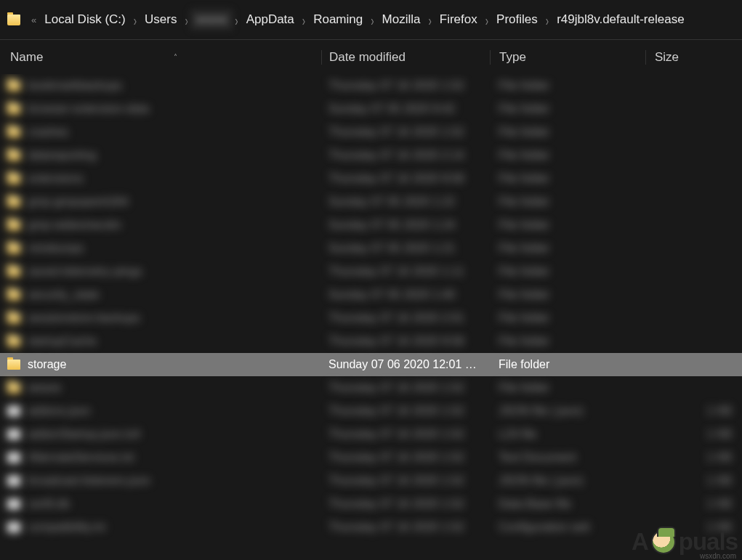 The width and height of the screenshot is (742, 560). What do you see at coordinates (371, 155) in the screenshot?
I see `file-row: datareportingThursday 07 16 2020 2:14Fil…` at bounding box center [371, 155].